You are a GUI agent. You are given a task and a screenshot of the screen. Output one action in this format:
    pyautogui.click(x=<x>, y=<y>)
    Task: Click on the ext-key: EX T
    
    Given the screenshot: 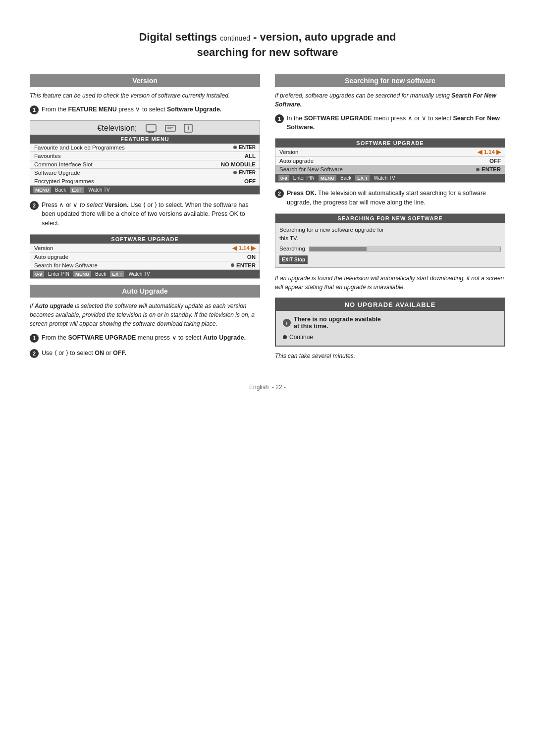 What is the action you would take?
    pyautogui.click(x=117, y=274)
    